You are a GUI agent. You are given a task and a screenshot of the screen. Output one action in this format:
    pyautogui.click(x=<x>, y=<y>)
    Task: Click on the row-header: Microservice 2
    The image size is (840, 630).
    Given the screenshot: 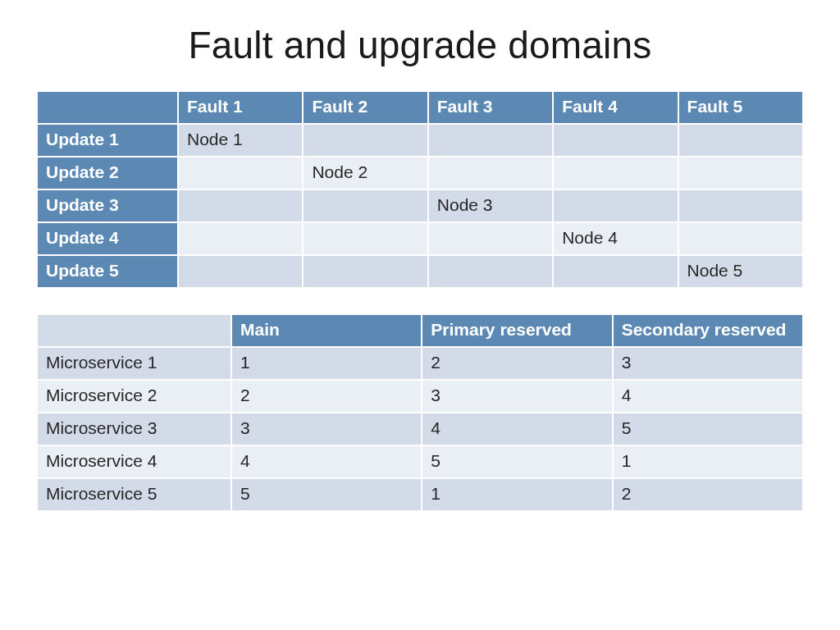 What is the action you would take?
    pyautogui.click(x=135, y=396)
    